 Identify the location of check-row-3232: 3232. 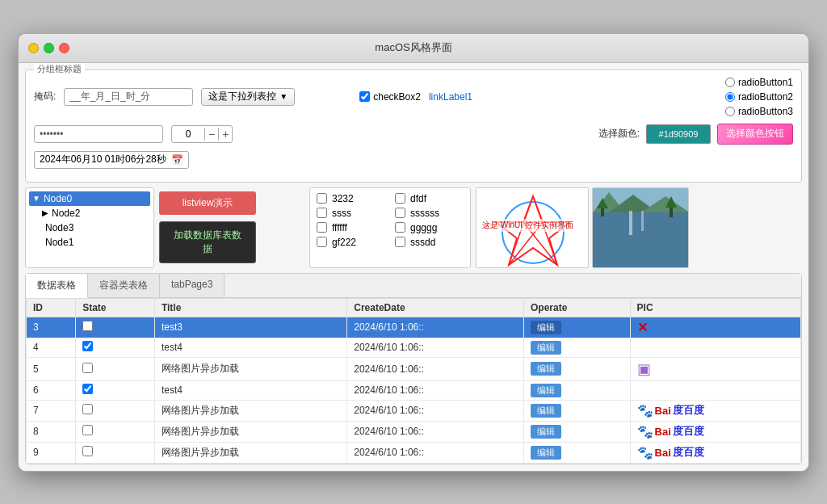
(351, 199).